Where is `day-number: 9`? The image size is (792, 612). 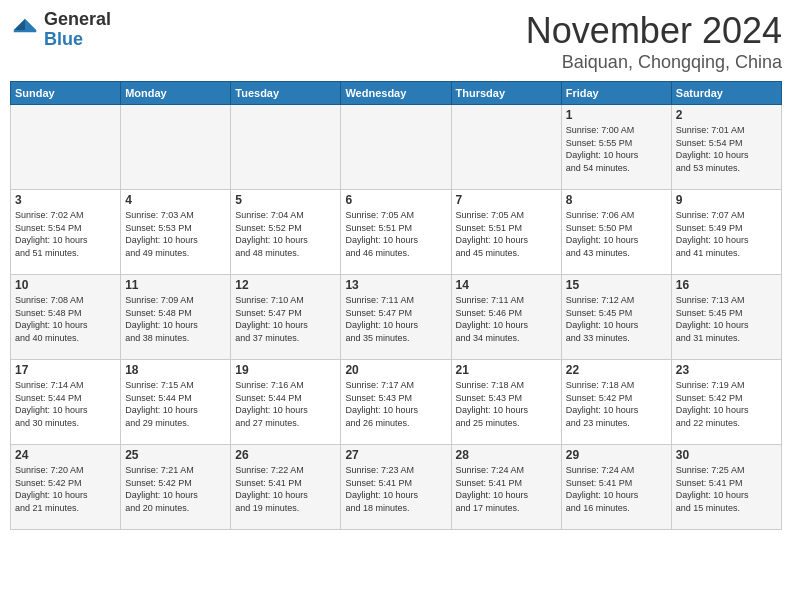 day-number: 9 is located at coordinates (726, 200).